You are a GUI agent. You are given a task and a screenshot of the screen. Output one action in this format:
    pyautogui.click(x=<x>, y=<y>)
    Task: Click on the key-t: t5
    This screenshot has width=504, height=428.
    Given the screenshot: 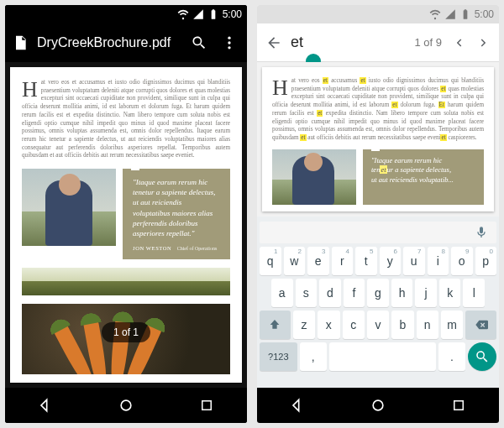 What is the action you would take?
    pyautogui.click(x=366, y=261)
    